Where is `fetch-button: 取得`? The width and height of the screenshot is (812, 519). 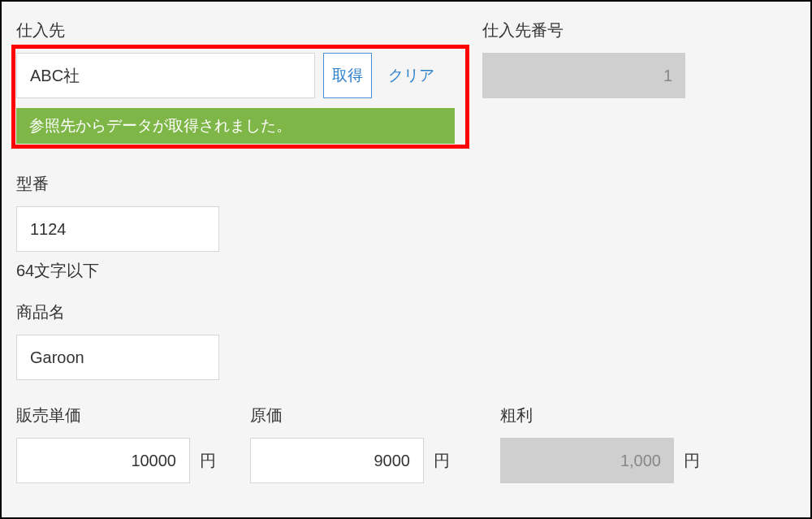
fetch-button: 取得 is located at coordinates (348, 76).